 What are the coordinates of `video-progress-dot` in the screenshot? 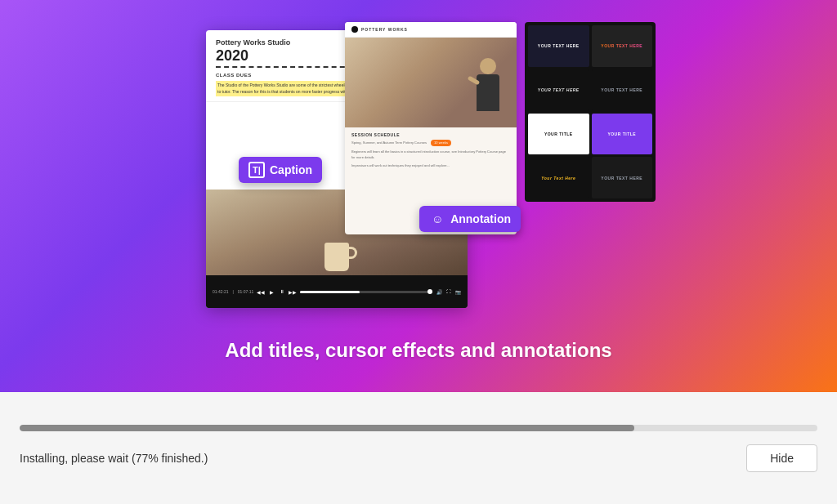 It's located at (430, 292).